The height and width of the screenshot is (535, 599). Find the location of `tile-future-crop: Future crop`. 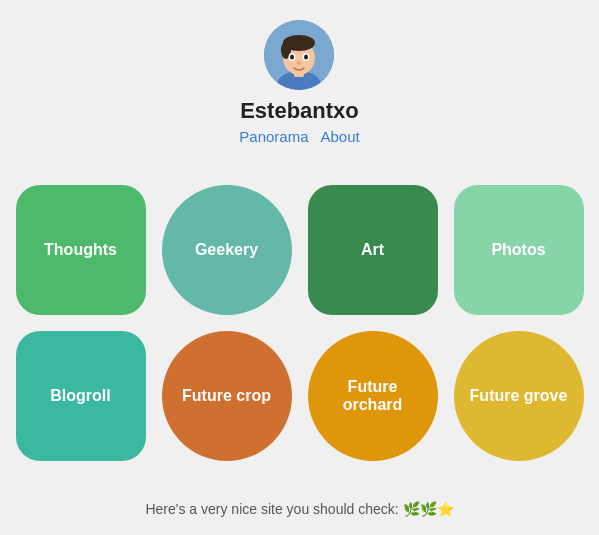

tile-future-crop: Future crop is located at coordinates (227, 396).